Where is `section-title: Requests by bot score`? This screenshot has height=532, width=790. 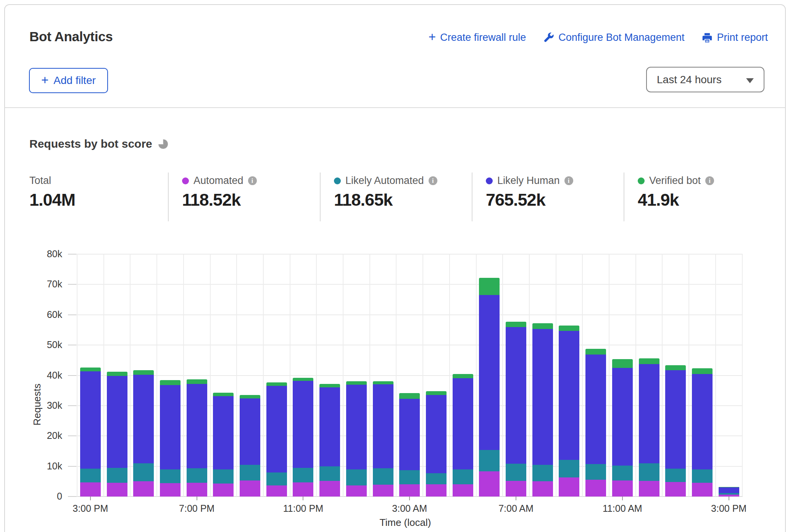 section-title: Requests by bot score is located at coordinates (91, 144).